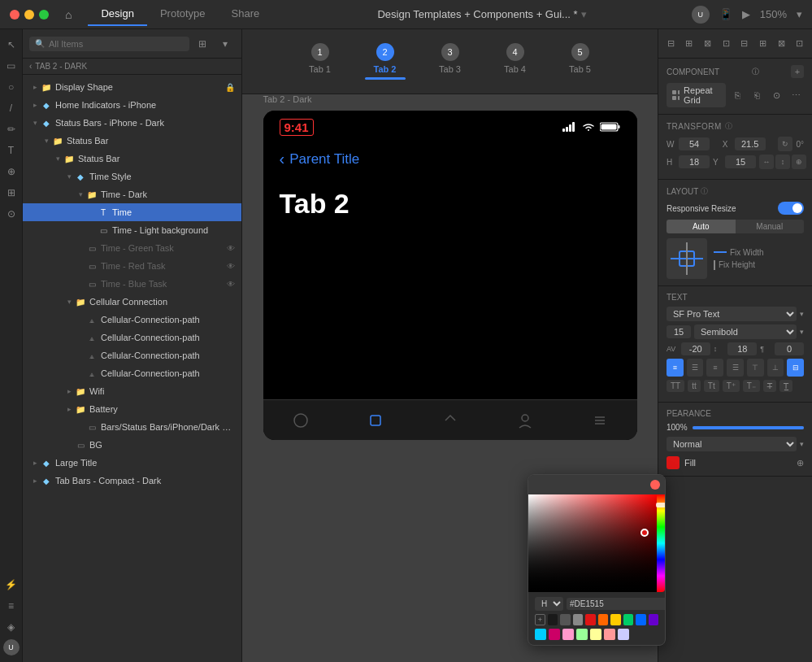  Describe the element at coordinates (701, 15) in the screenshot. I see `user-avatar-icon: U` at that location.